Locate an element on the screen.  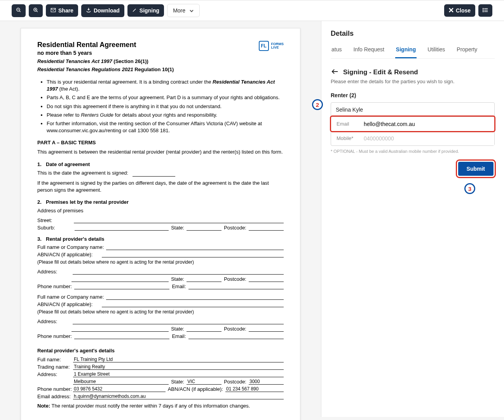
tab-info-request: Info Request is located at coordinates (368, 51).